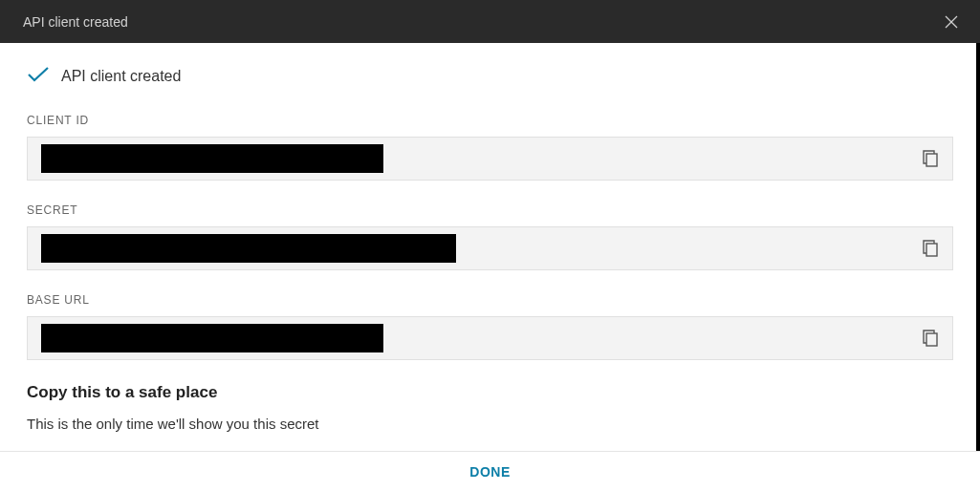 This screenshot has height=491, width=980. What do you see at coordinates (930, 248) in the screenshot?
I see `copy-secret-button` at bounding box center [930, 248].